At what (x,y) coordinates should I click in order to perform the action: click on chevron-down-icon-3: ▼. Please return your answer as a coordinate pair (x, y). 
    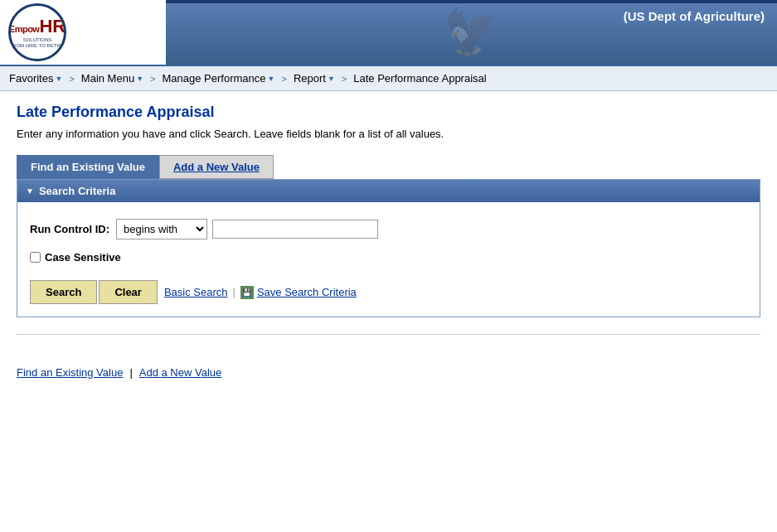
    Looking at the image, I should click on (272, 79).